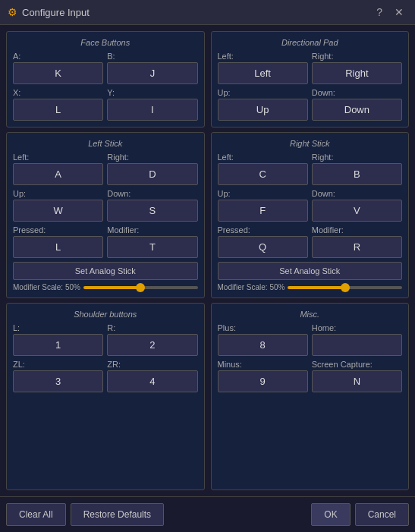 This screenshot has width=415, height=532. Describe the element at coordinates (58, 376) in the screenshot. I see `shoulder-zl-group: ZL: 3` at that location.